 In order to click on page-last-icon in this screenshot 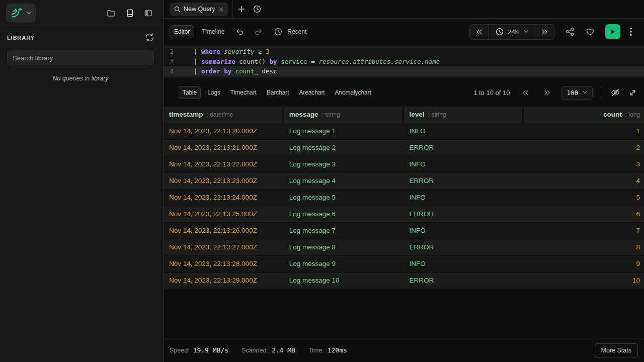, I will do `click(547, 93)`.